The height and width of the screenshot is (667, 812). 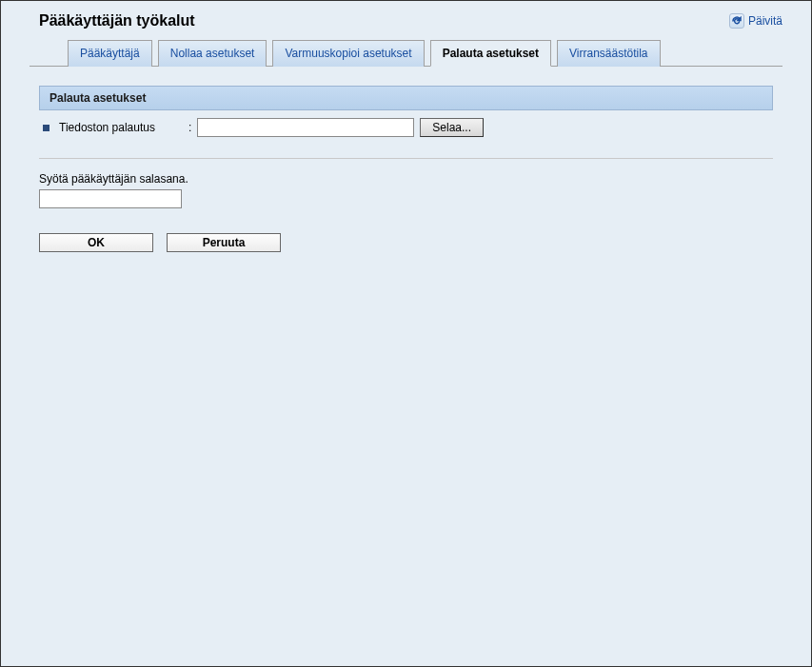 I want to click on password-prompt: Syötä pääkäyttäjän salasana., so click(x=406, y=179).